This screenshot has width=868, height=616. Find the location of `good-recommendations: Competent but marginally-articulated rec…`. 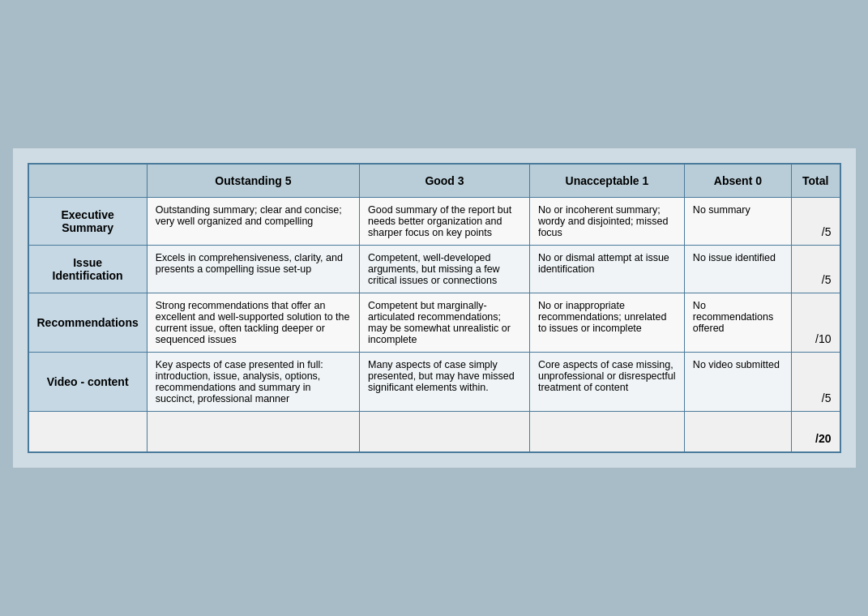

good-recommendations: Competent but marginally-articulated rec… is located at coordinates (445, 323).